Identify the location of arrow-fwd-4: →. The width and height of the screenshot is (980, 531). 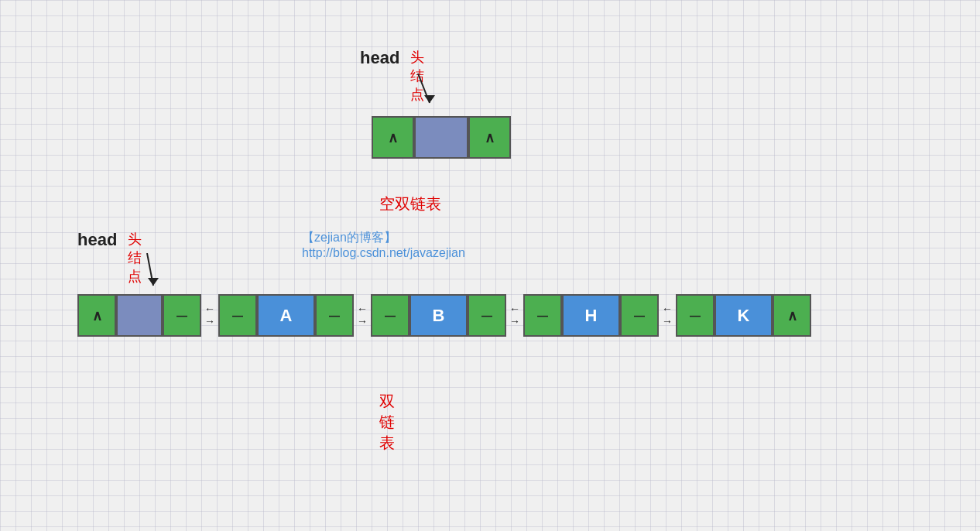
(667, 321).